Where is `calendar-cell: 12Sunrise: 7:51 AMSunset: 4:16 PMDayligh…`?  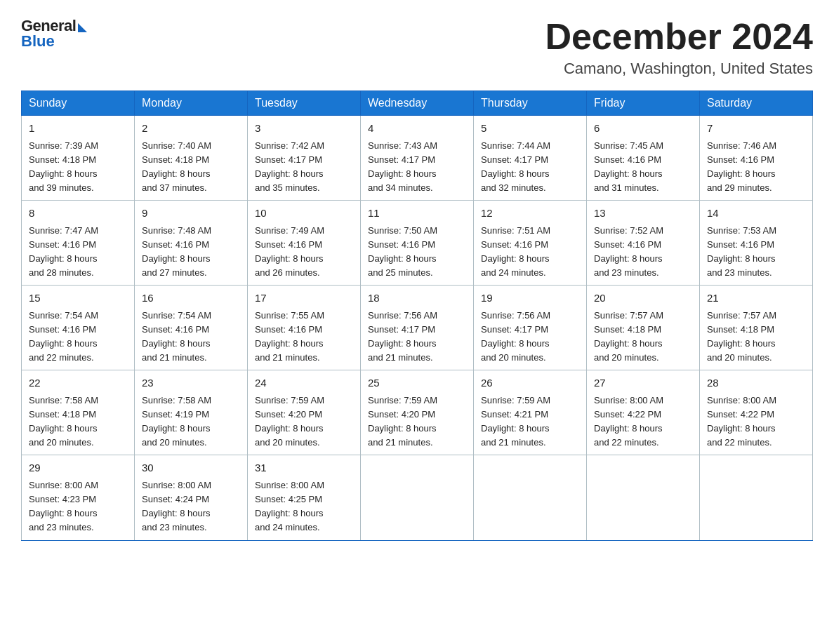 calendar-cell: 12Sunrise: 7:51 AMSunset: 4:16 PMDayligh… is located at coordinates (531, 243).